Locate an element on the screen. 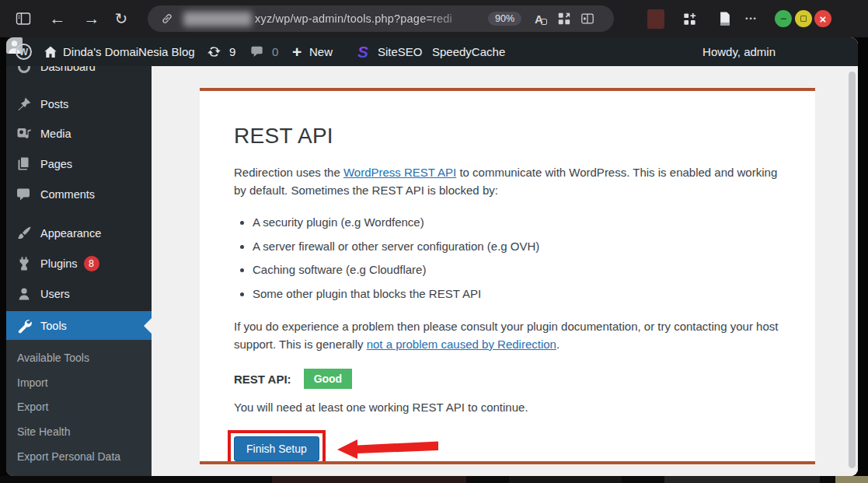 The image size is (868, 483). wordpress-rest-api-link: WordPress REST API is located at coordinates (399, 173).